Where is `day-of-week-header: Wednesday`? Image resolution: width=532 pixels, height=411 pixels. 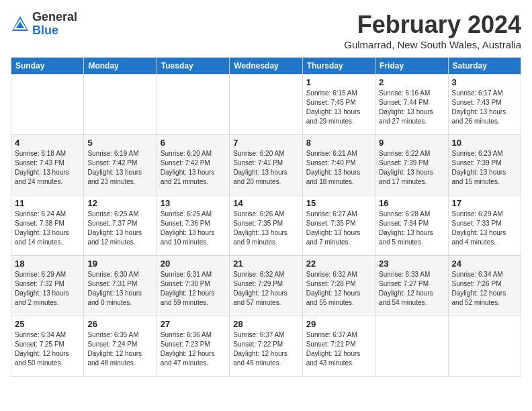
day-of-week-header: Wednesday is located at coordinates (266, 66).